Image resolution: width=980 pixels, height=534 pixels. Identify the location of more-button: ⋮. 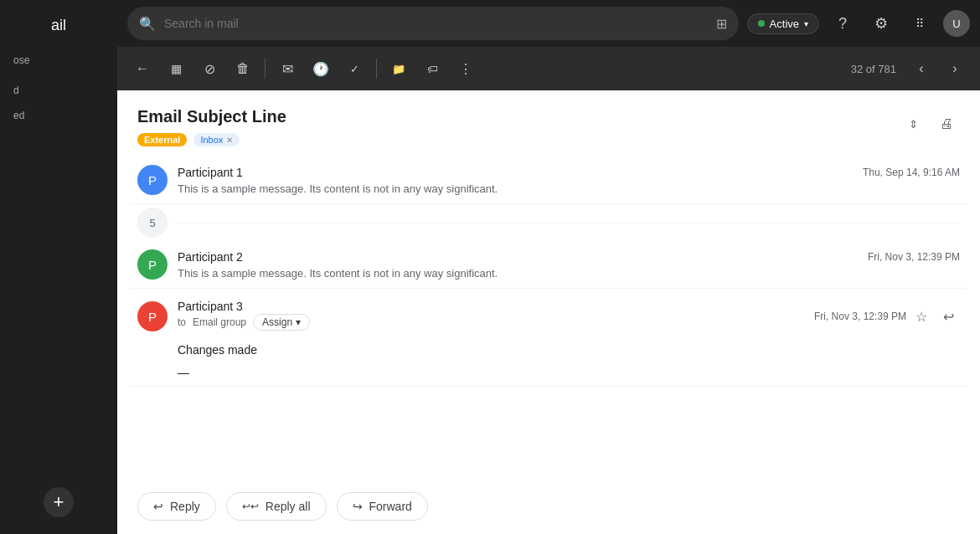
(466, 69).